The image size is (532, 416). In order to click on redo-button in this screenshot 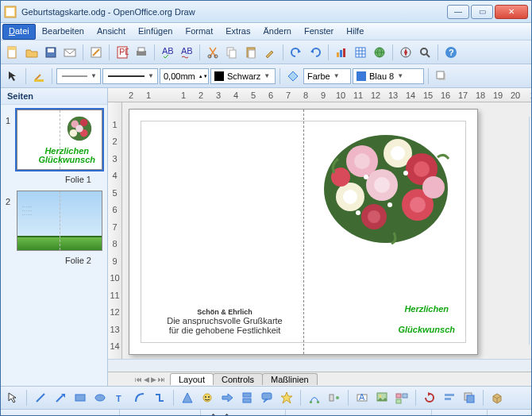, I will do `click(315, 52)`.